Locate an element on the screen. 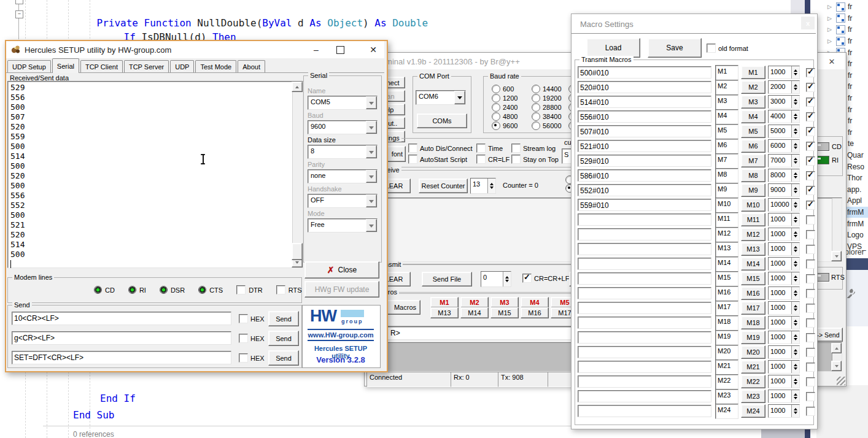  macro-name-field: M16 is located at coordinates (727, 293).